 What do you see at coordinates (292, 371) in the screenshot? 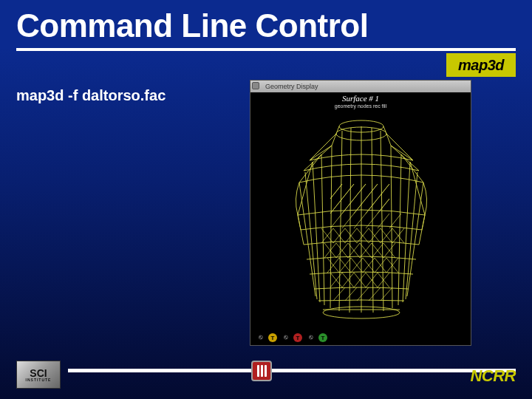
I see `footer-divider` at bounding box center [292, 371].